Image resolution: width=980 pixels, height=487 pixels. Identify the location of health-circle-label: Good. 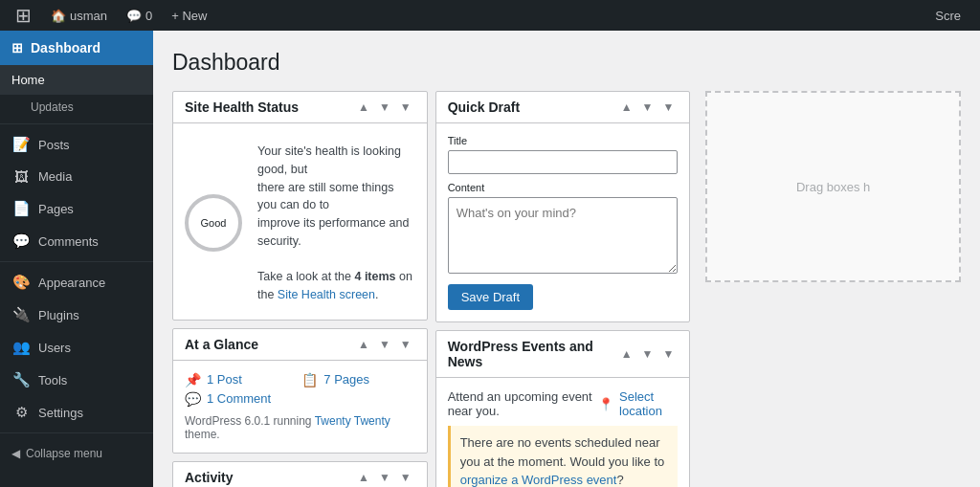
(214, 223).